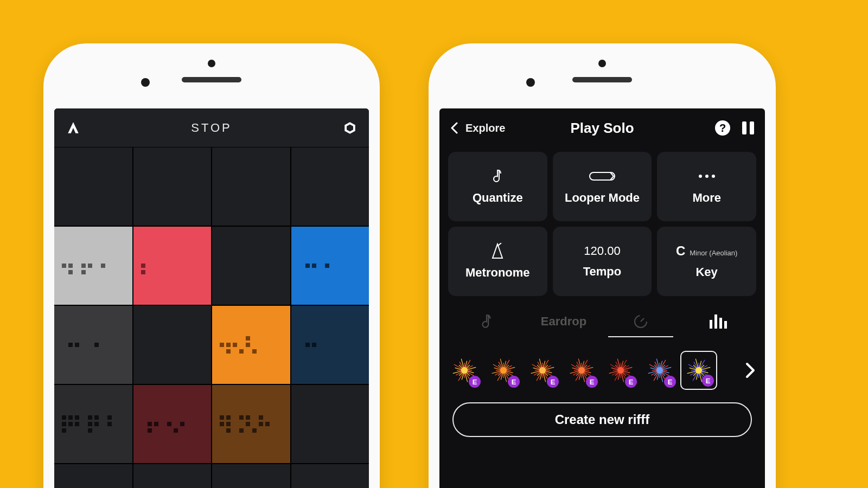 Image resolution: width=868 pixels, height=488 pixels. Describe the element at coordinates (748, 128) in the screenshot. I see `pause-icon` at that location.